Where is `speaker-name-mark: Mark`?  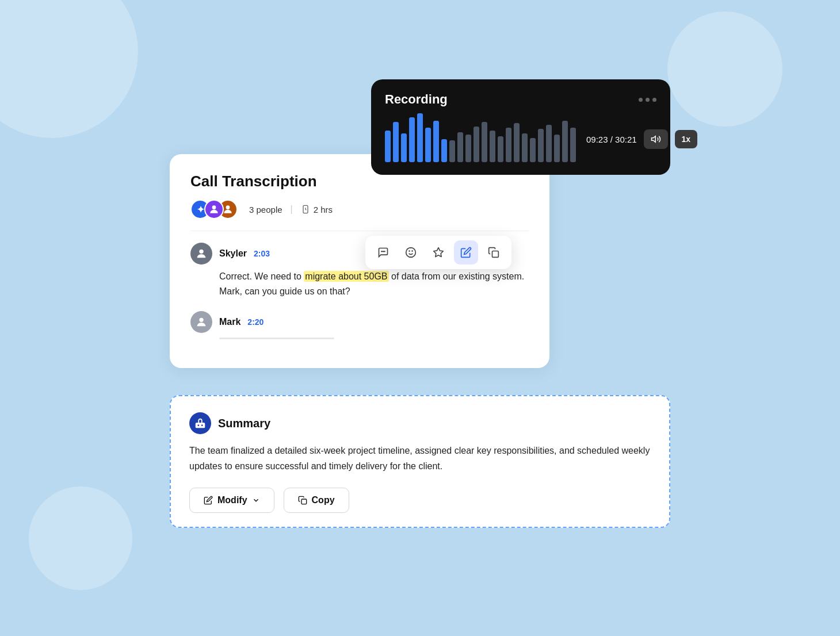
speaker-name-mark: Mark is located at coordinates (230, 322).